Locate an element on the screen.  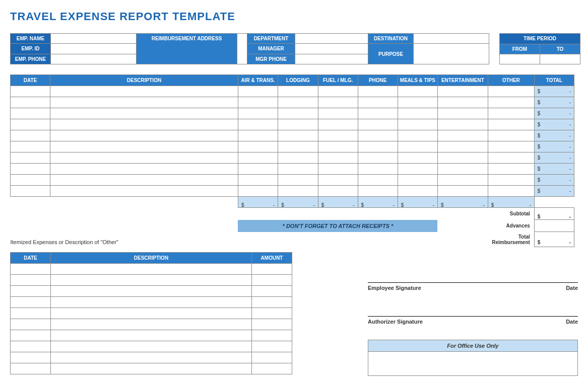
input-to is located at coordinates (560, 59).